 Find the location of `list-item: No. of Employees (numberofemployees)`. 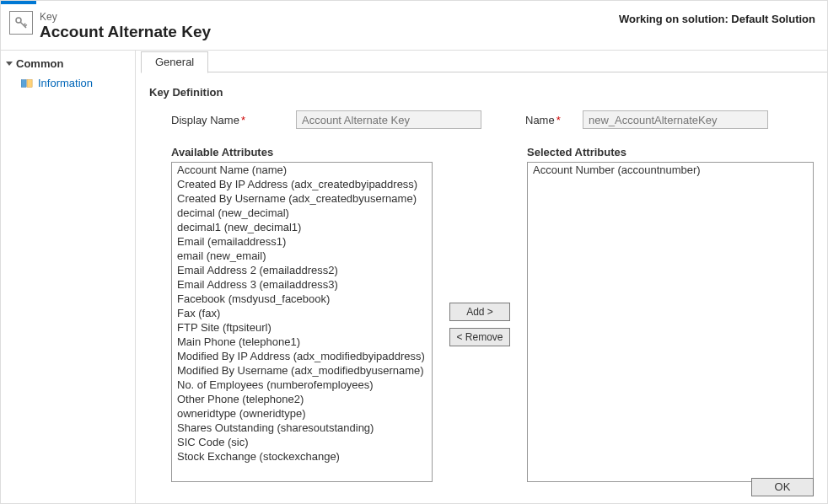

list-item: No. of Employees (numberofemployees) is located at coordinates (302, 384).